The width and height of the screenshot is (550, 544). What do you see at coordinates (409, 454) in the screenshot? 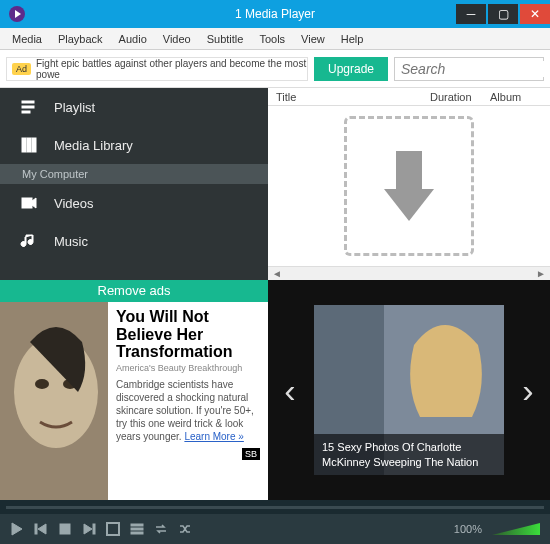
I see `carousel-caption: 15 Sexy Photos Of Charlotte McKinney Swe…` at bounding box center [409, 454].